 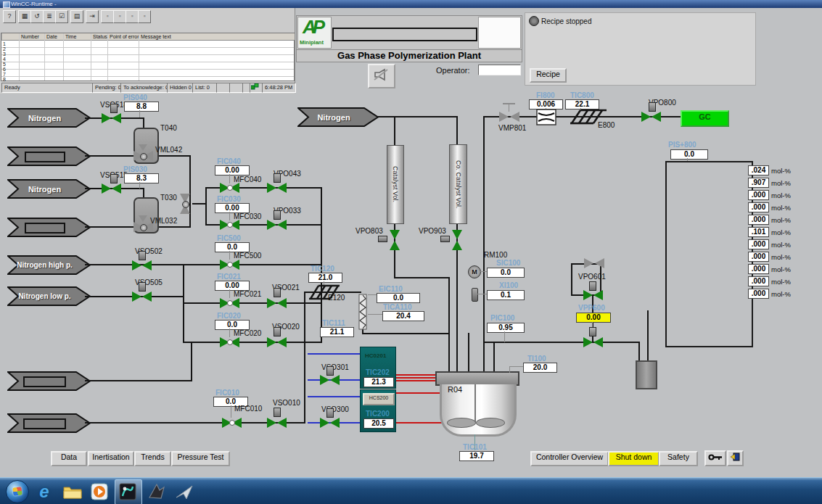 What do you see at coordinates (379, 424) in the screenshot?
I see `value-tic200: 20.5` at bounding box center [379, 424].